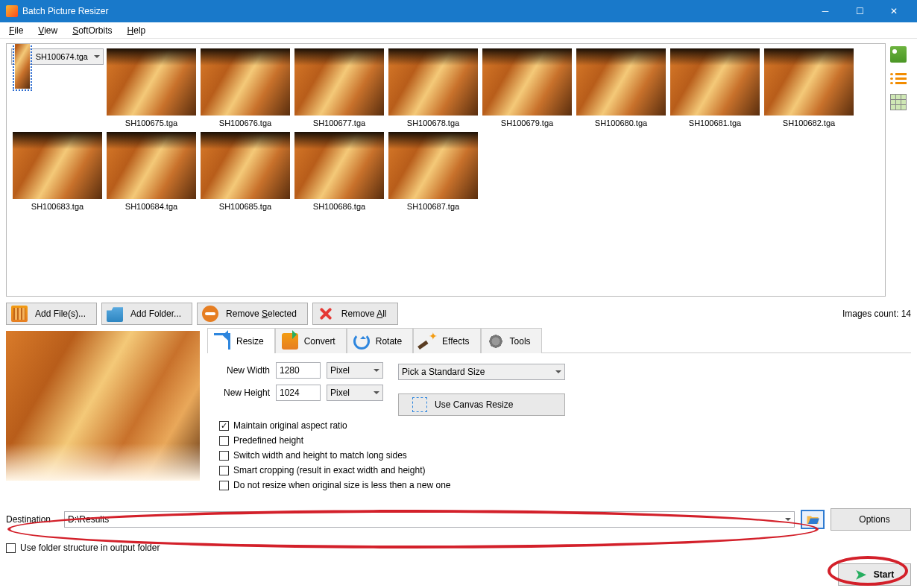 The image size is (917, 588). What do you see at coordinates (715, 88) in the screenshot?
I see `thumbnail-item: SH100681.tga` at bounding box center [715, 88].